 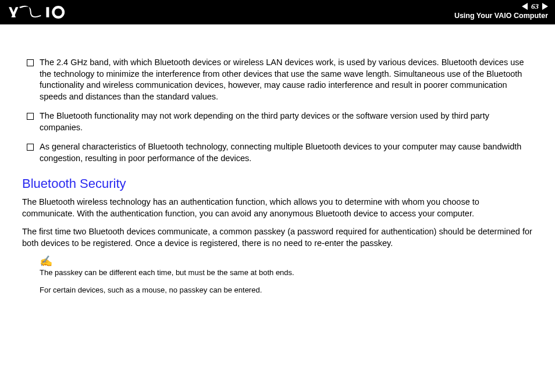 What do you see at coordinates (286, 276) in the screenshot?
I see `note-block: ✍ The passkey can be different each time…` at bounding box center [286, 276].